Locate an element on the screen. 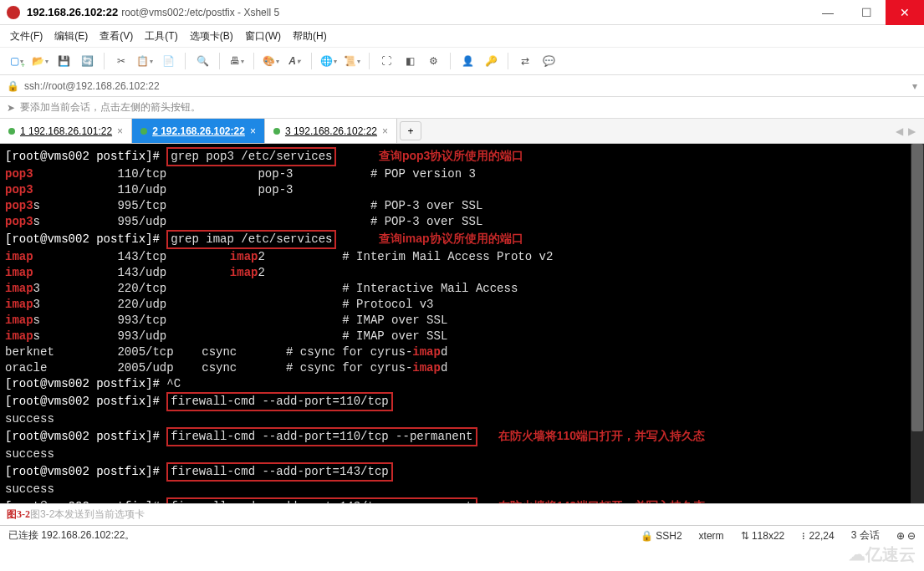  globe-icon: 🌐▾ is located at coordinates (329, 61).